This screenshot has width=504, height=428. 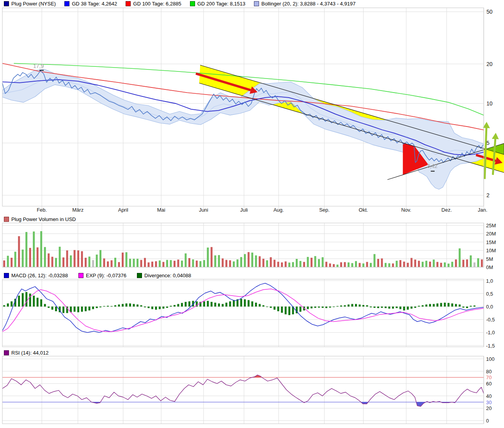 I want to click on svg-text: Nov., so click(x=406, y=210).